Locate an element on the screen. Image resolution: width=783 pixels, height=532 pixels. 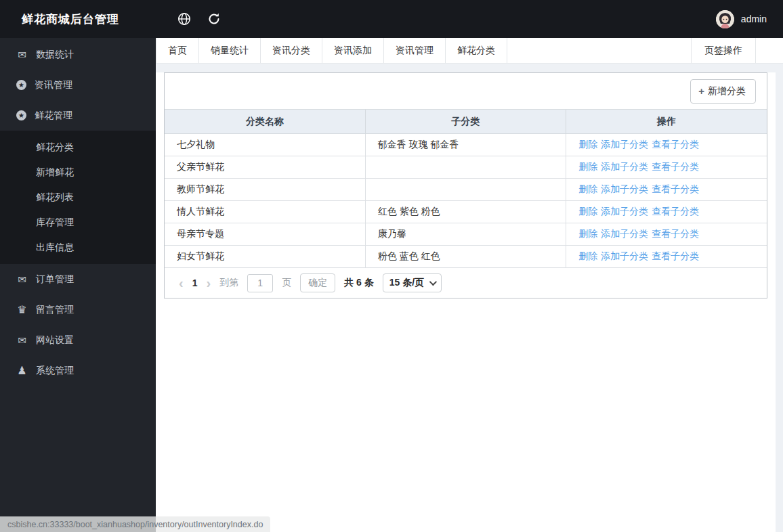
sidebar-item-label: 数据统计 is located at coordinates (55, 55).